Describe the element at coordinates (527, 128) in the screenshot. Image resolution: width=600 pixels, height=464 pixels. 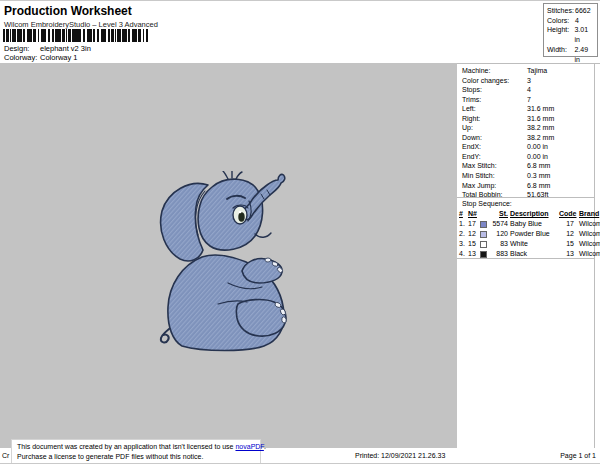
I see `machine-info-row: Up:38.2 mm` at that location.